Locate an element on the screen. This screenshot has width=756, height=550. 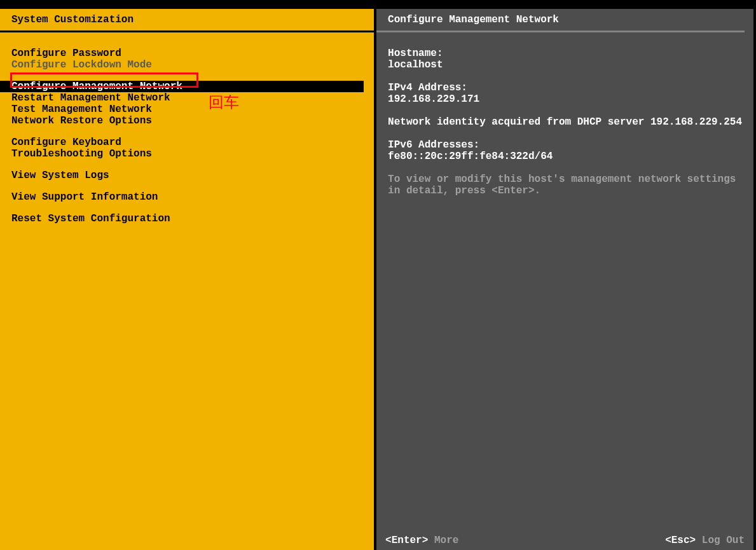
ipv4-label: IPv4 Address: is located at coordinates (427, 88).